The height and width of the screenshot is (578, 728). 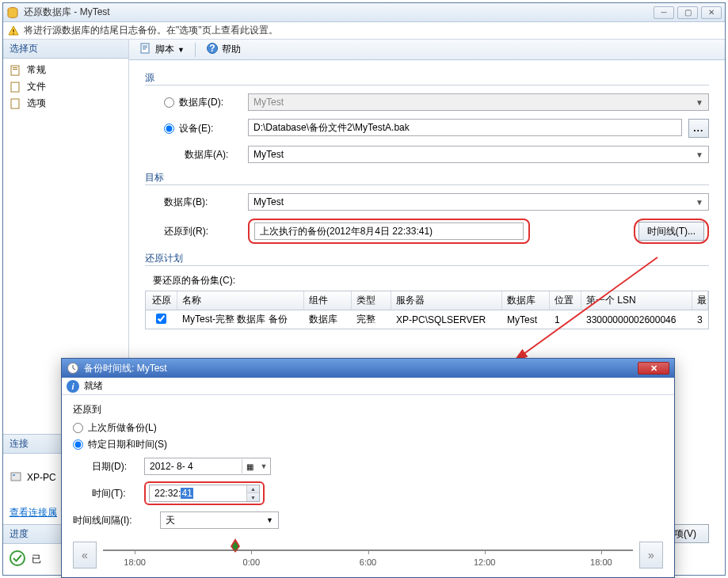 What do you see at coordinates (208, 466) in the screenshot?
I see `date-picker: 2012- 8- 4 ▦ ▼` at bounding box center [208, 466].